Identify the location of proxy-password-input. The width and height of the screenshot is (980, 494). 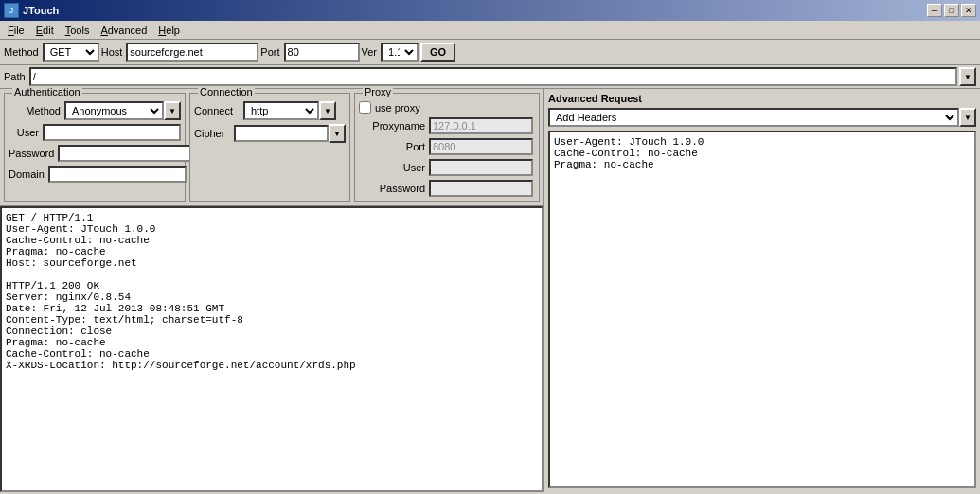
(481, 188).